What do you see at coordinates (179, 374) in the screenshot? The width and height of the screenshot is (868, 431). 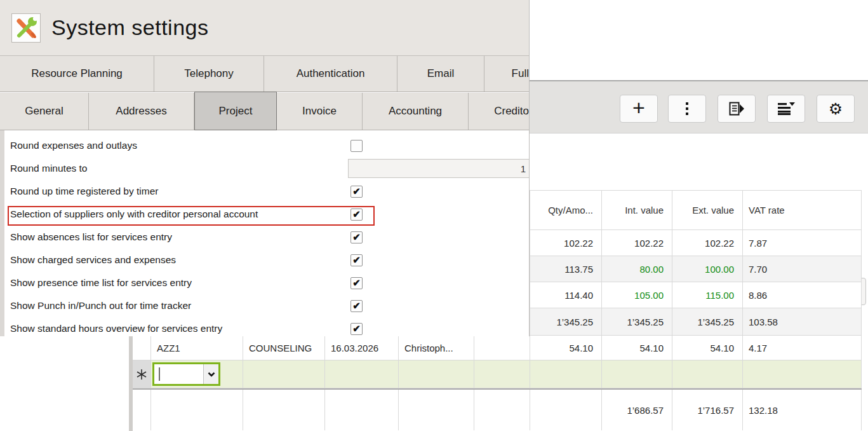 I see `combobox-text-input` at bounding box center [179, 374].